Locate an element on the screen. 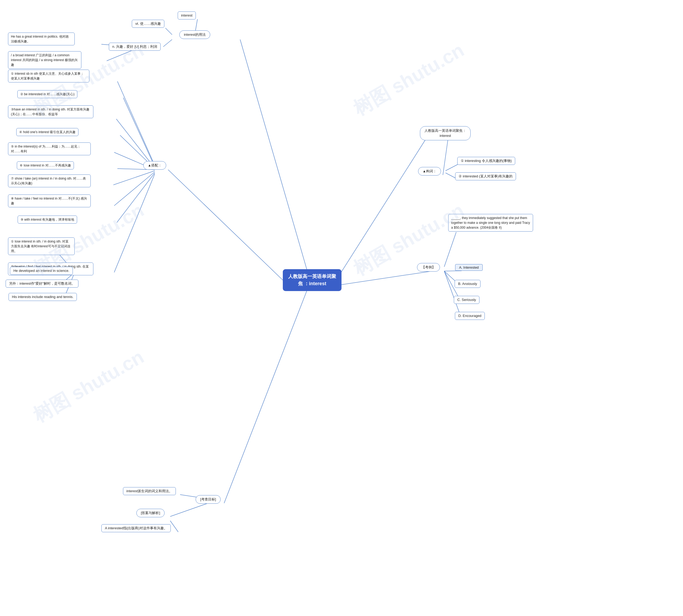 The width and height of the screenshot is (683, 616). ans-a-node: A. Interested is located at coordinates (469, 267).